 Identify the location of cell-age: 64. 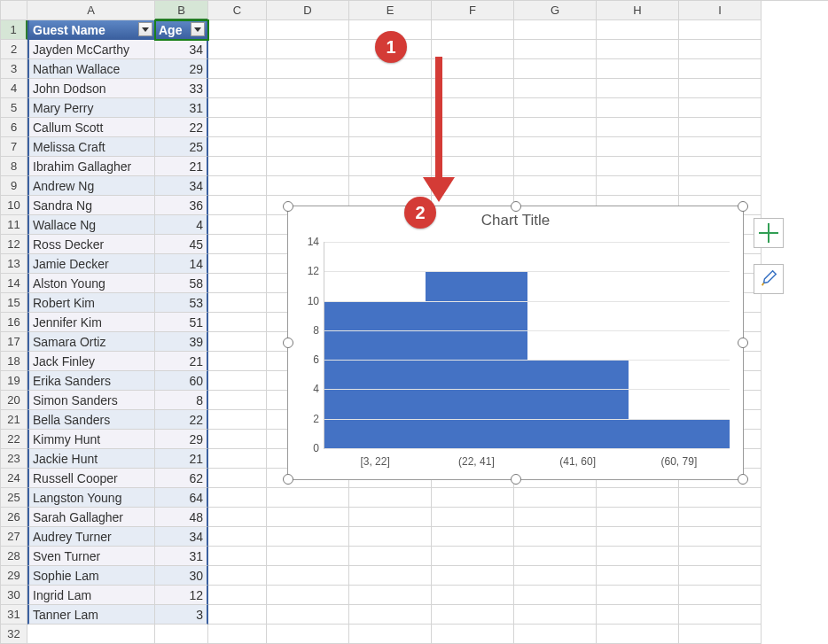
(182, 498).